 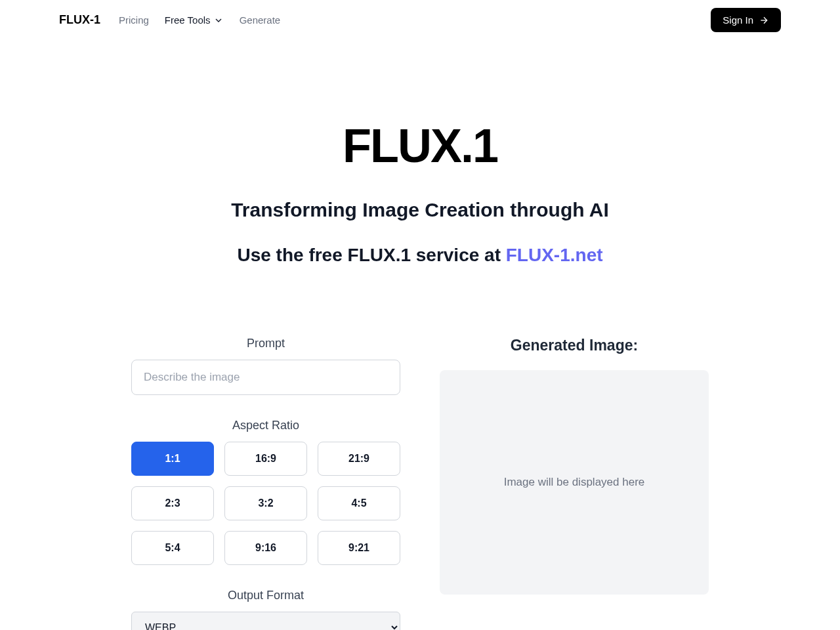 What do you see at coordinates (266, 344) in the screenshot?
I see `prompt-label: Prompt` at bounding box center [266, 344].